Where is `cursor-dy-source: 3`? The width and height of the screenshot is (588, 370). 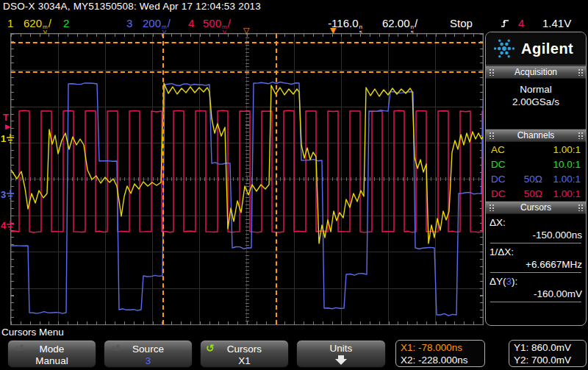 cursor-dy-source: 3 is located at coordinates (509, 281).